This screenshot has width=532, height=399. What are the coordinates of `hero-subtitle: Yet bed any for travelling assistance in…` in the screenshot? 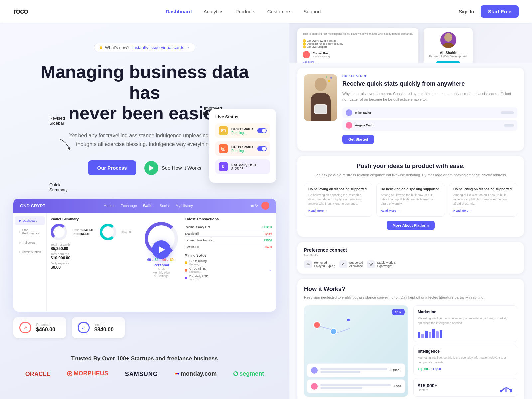 It's located at (145, 140).